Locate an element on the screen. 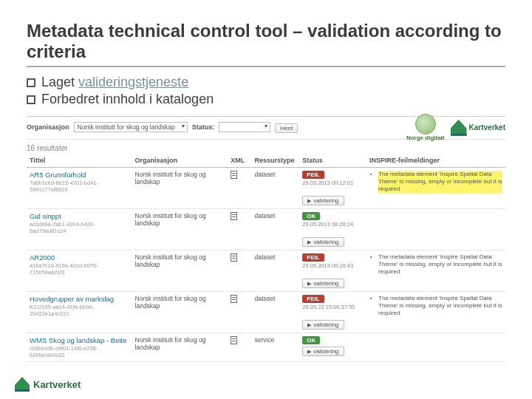 The image size is (532, 399). table-row: Gid sinpptac0de6a-2ab1-42c4-b426-8ad79ad… is located at coordinates (266, 230).